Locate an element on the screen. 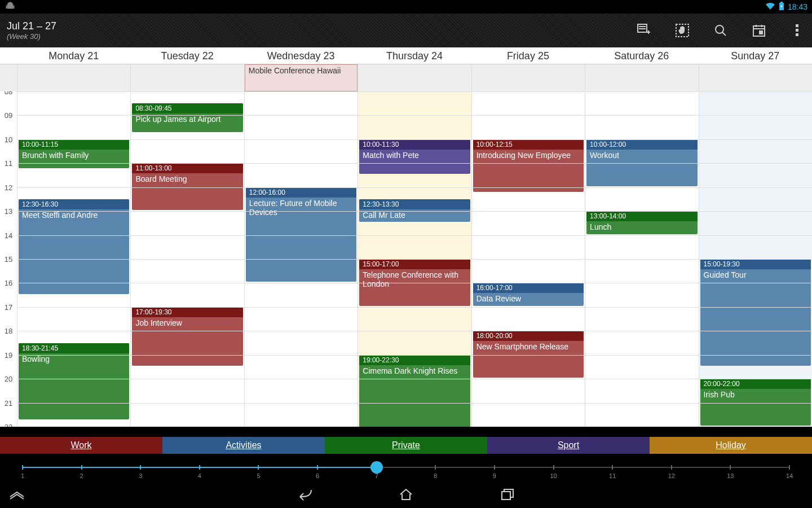  recent-apps-button is located at coordinates (508, 494).